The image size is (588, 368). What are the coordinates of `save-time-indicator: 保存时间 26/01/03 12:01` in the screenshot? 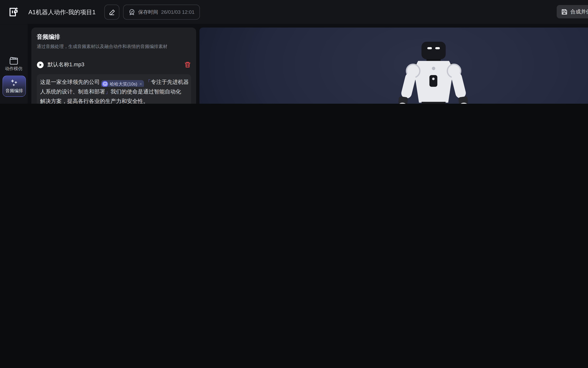 It's located at (162, 12).